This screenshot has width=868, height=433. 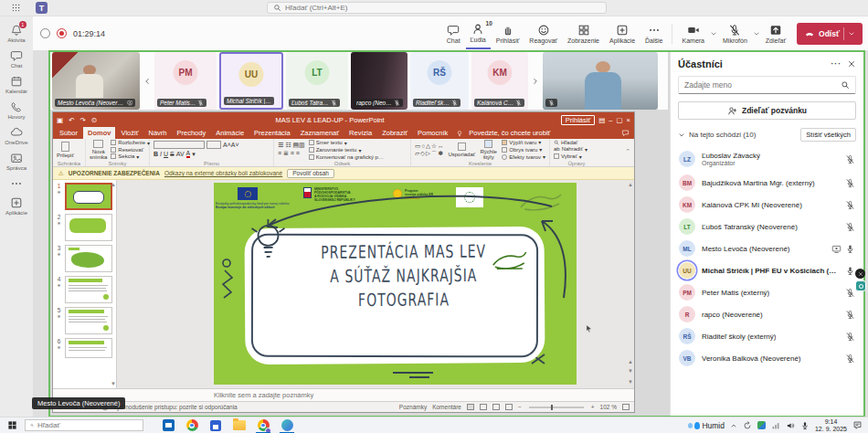 What do you see at coordinates (447, 407) in the screenshot?
I see `comments-toggle: Komentáre` at bounding box center [447, 407].